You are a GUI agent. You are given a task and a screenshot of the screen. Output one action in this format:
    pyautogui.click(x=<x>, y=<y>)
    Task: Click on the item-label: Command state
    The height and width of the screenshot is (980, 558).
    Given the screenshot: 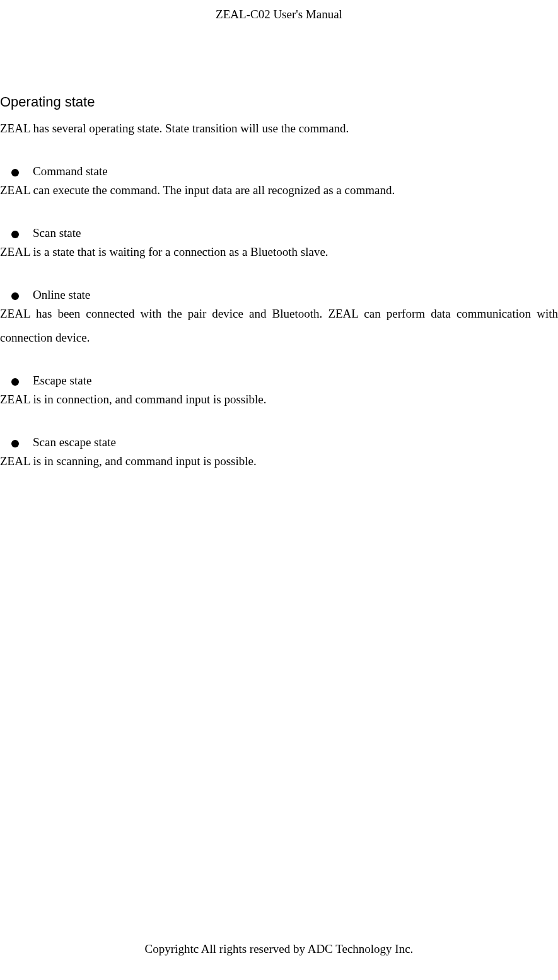 What is the action you would take?
    pyautogui.click(x=71, y=171)
    